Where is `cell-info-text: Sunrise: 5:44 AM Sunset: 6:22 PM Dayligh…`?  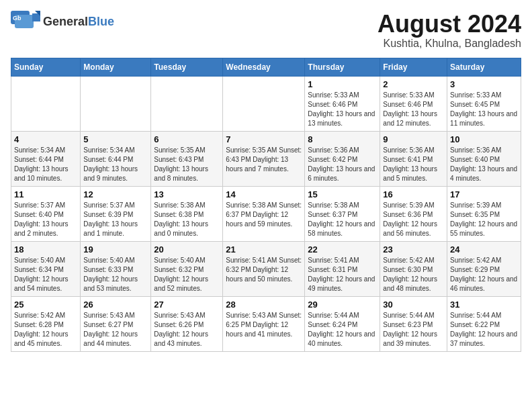 cell-info-text: Sunrise: 5:44 AM Sunset: 6:22 PM Dayligh… is located at coordinates (484, 330).